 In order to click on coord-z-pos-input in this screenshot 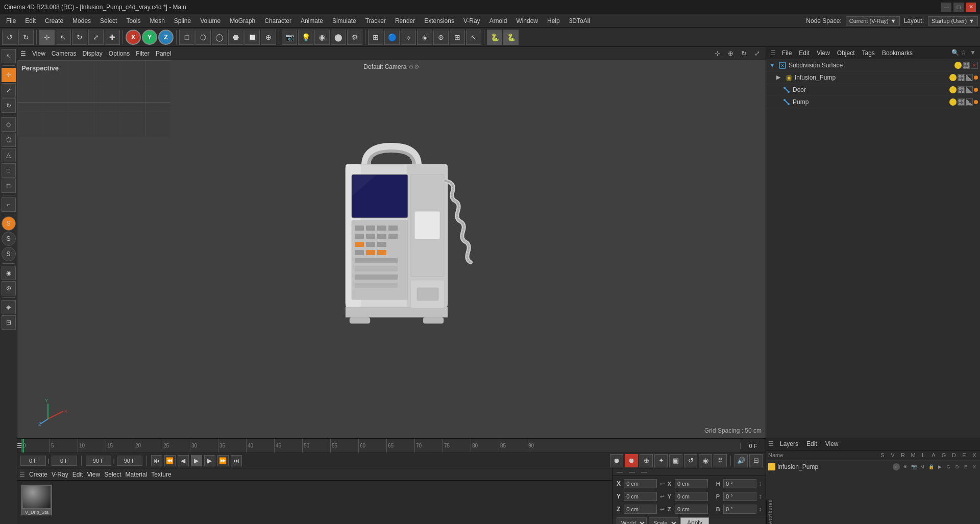, I will do `click(640, 509)`.